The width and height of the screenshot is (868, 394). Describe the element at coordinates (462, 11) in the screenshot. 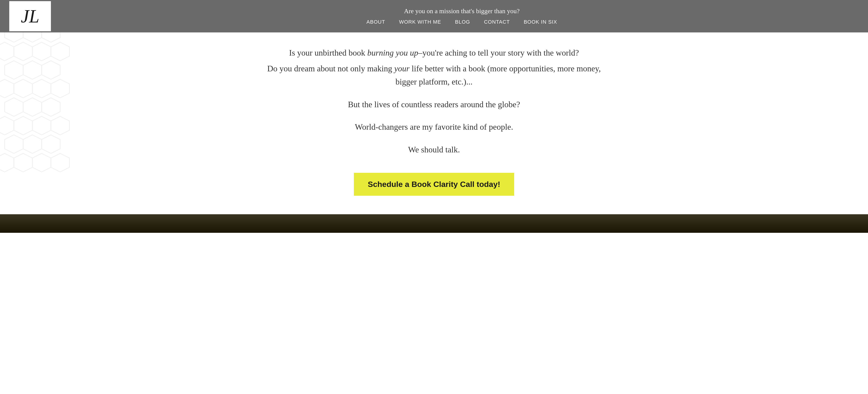

I see `nav-tagline: Are you on a mission that's bigger than …` at that location.